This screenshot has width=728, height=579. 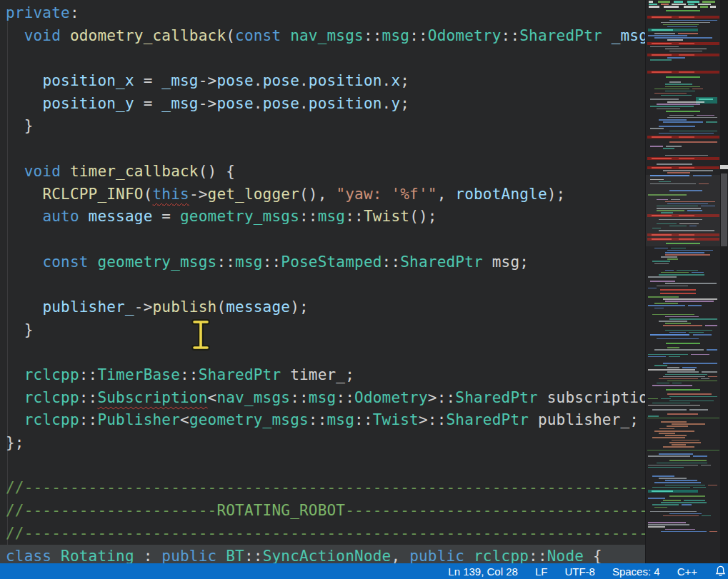 What do you see at coordinates (683, 211) in the screenshot?
I see `minimap-slider` at bounding box center [683, 211].